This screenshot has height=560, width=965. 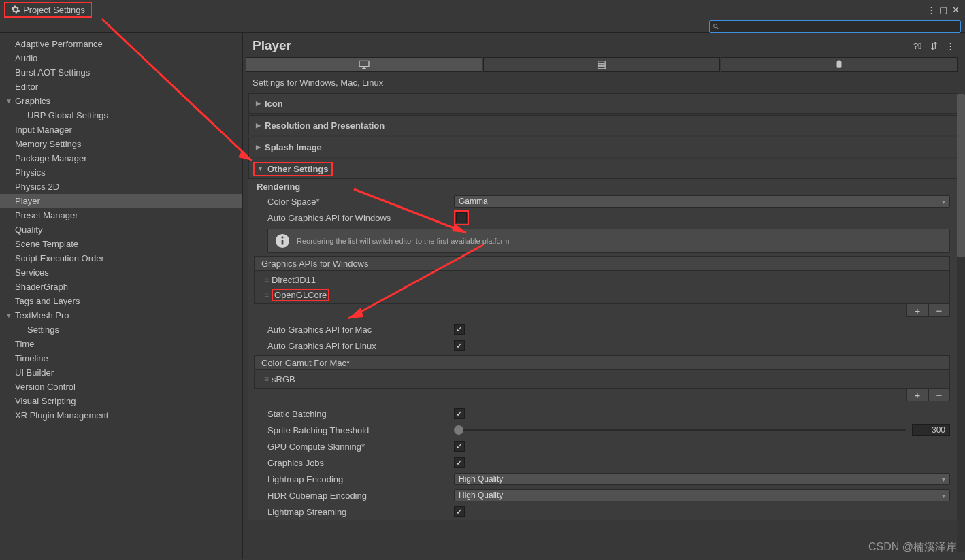 What do you see at coordinates (121, 201) in the screenshot?
I see `sidebar-item-player: Player` at bounding box center [121, 201].